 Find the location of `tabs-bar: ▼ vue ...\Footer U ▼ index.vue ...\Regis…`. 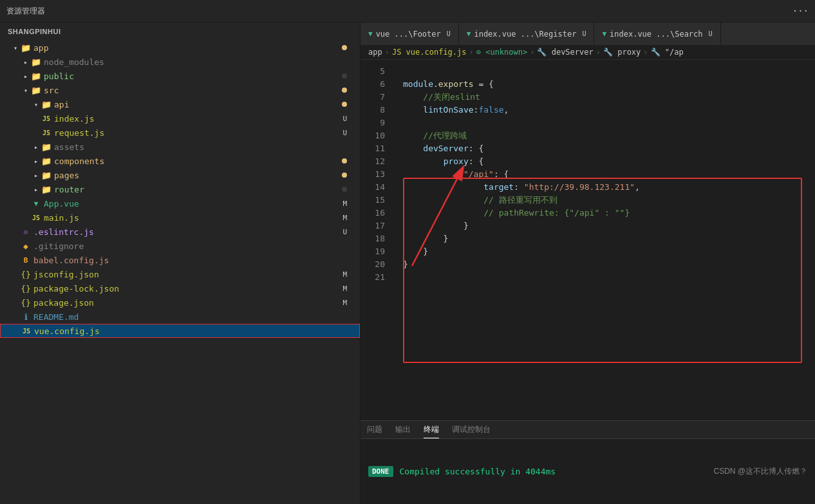

tabs-bar: ▼ vue ...\Footer U ▼ index.vue ...\Regis… is located at coordinates (588, 33).